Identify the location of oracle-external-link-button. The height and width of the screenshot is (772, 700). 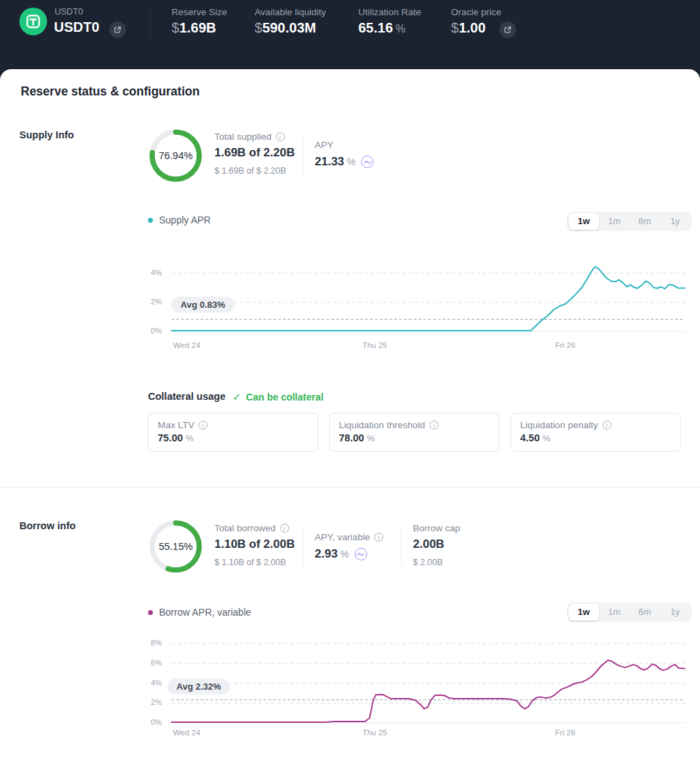
(508, 30).